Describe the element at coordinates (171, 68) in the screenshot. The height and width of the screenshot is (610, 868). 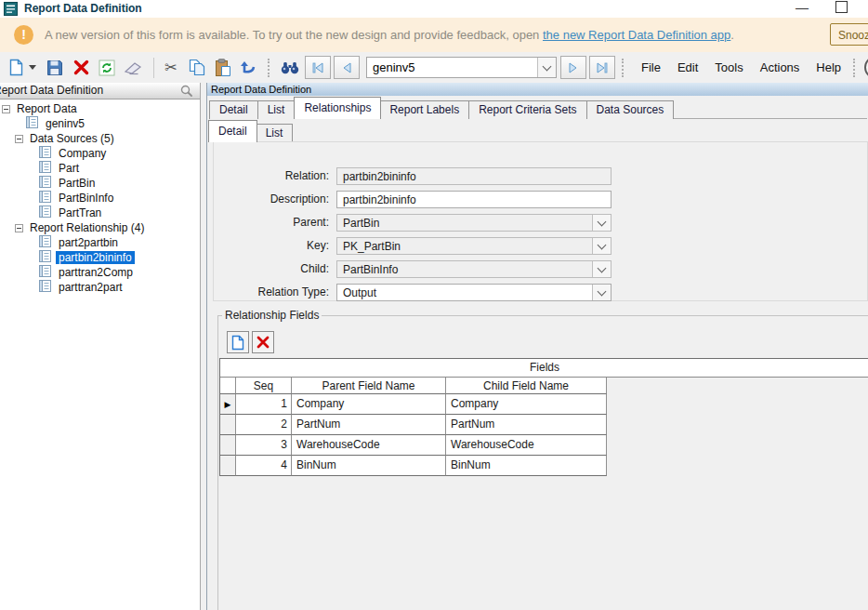
I see `cut-icon: ✂` at that location.